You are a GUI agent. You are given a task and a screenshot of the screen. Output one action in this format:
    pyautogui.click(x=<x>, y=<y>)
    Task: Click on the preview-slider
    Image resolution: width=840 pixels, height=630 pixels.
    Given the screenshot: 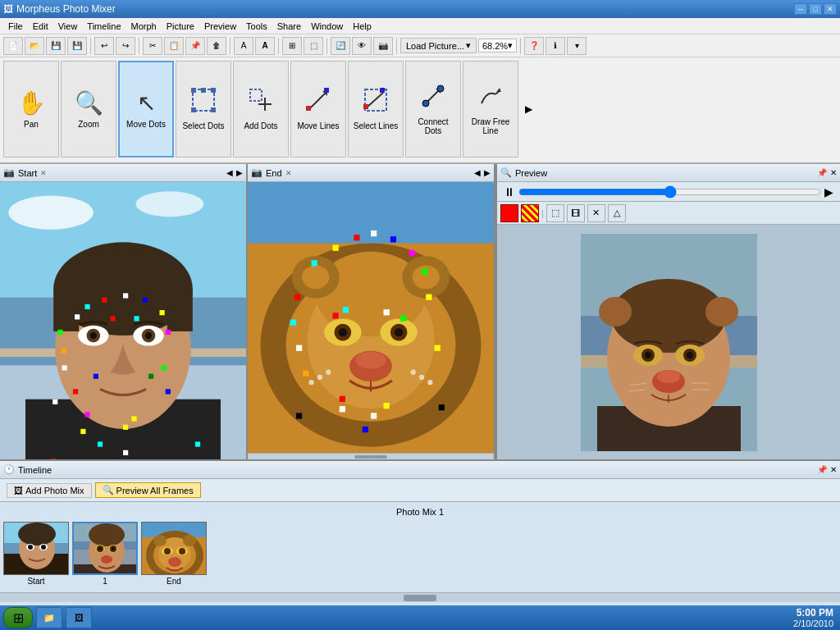 What is the action you would take?
    pyautogui.click(x=669, y=192)
    